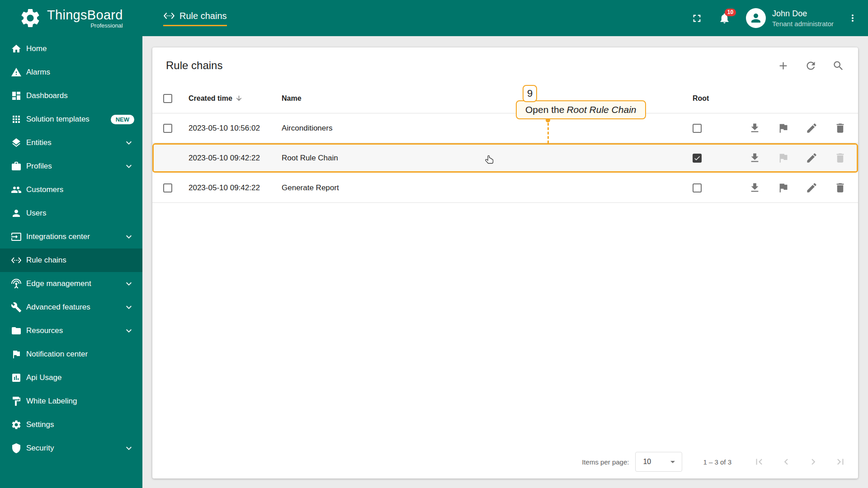 This screenshot has height=488, width=868. What do you see at coordinates (211, 99) in the screenshot?
I see `column-created-time: Created time` at bounding box center [211, 99].